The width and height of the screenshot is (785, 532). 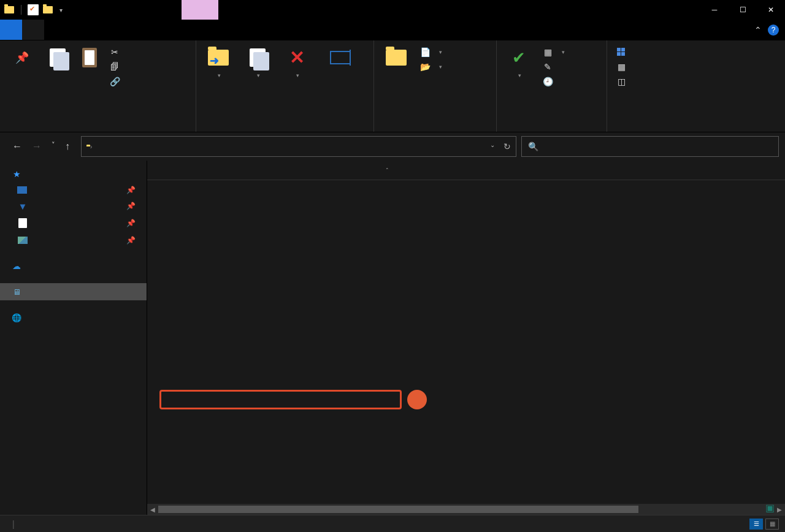 I want to click on search-box: 🔍, so click(x=650, y=146).